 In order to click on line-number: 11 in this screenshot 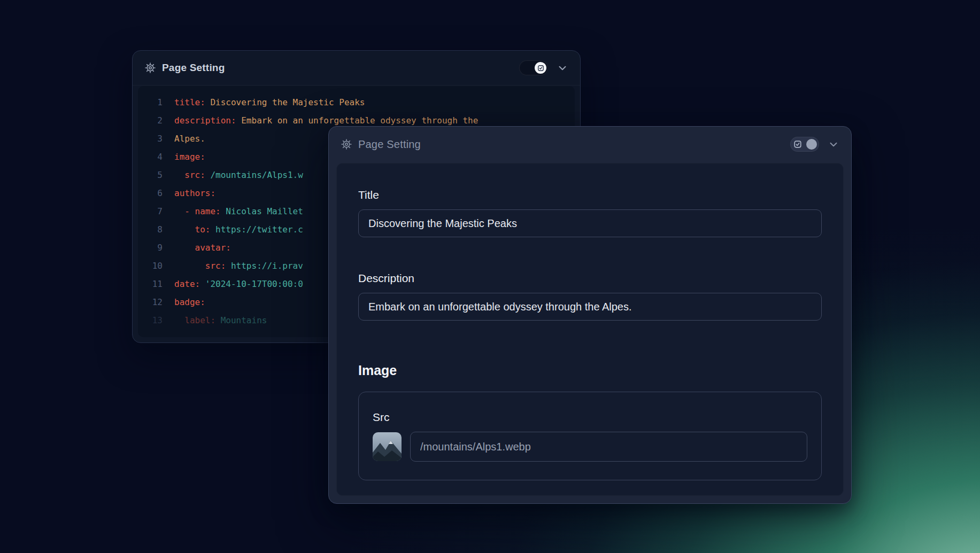, I will do `click(150, 284)`.